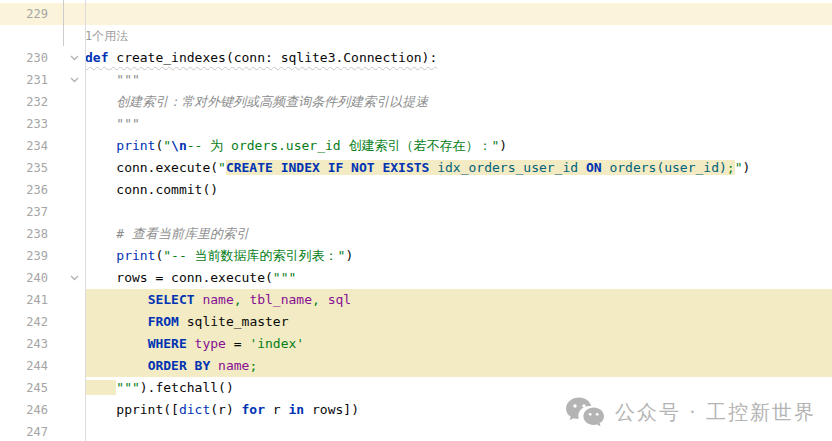  What do you see at coordinates (458, 124) in the screenshot?
I see `code-text: """` at bounding box center [458, 124].